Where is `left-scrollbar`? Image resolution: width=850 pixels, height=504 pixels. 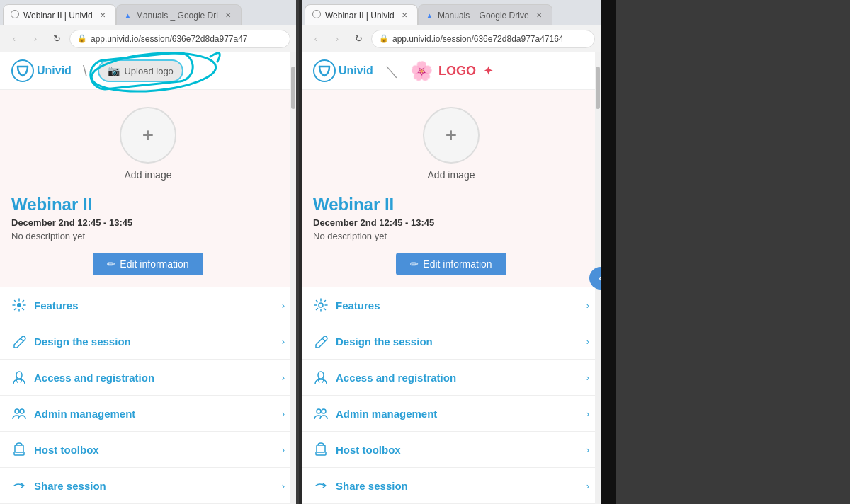 left-scrollbar is located at coordinates (293, 278).